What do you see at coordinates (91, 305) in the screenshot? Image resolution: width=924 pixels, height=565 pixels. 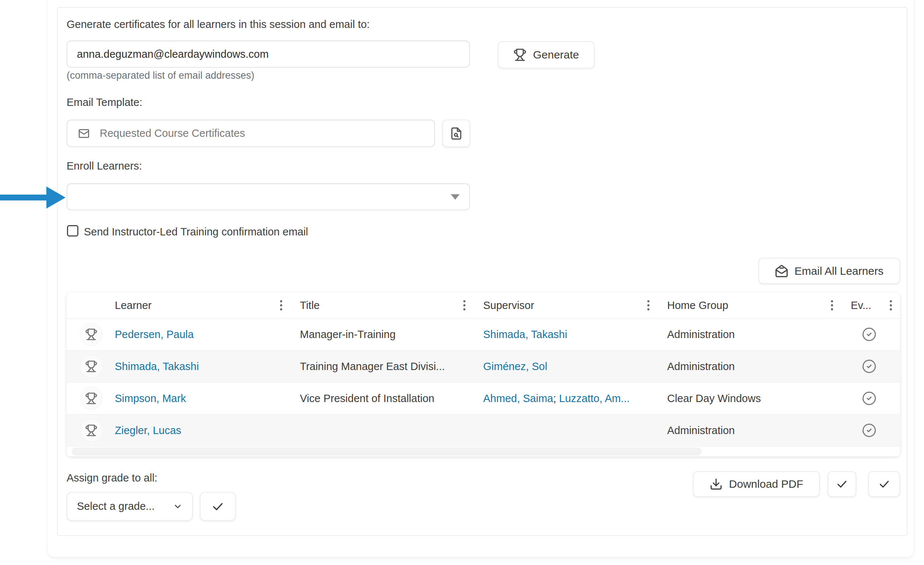 I see `header-cell-empty` at bounding box center [91, 305].